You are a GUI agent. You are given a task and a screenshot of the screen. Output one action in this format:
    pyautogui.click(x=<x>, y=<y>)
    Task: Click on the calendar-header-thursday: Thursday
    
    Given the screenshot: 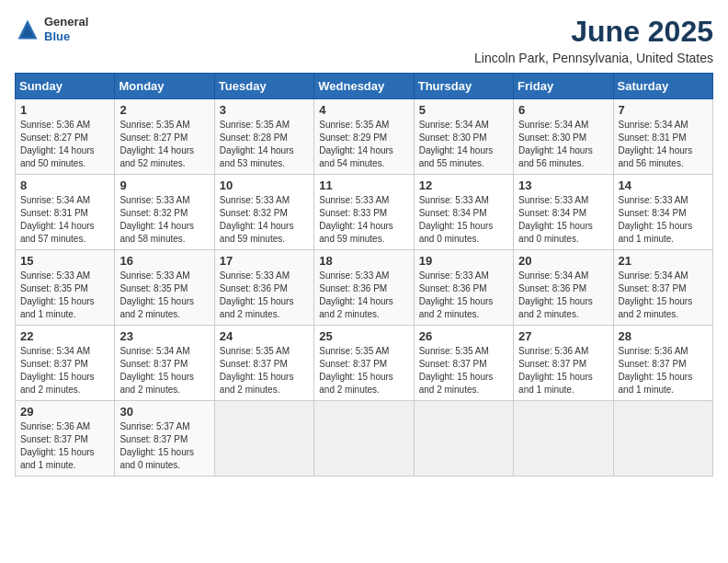 What is the action you would take?
    pyautogui.click(x=463, y=86)
    